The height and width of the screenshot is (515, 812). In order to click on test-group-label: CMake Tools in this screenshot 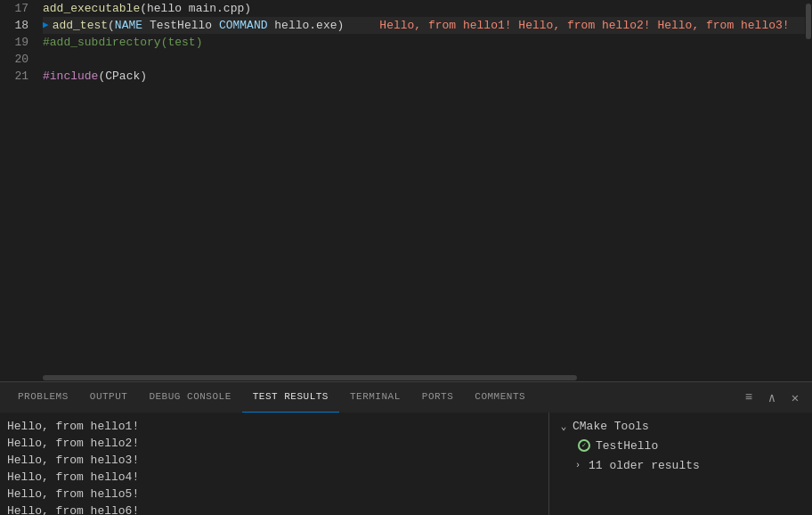, I will do `click(611, 426)`.